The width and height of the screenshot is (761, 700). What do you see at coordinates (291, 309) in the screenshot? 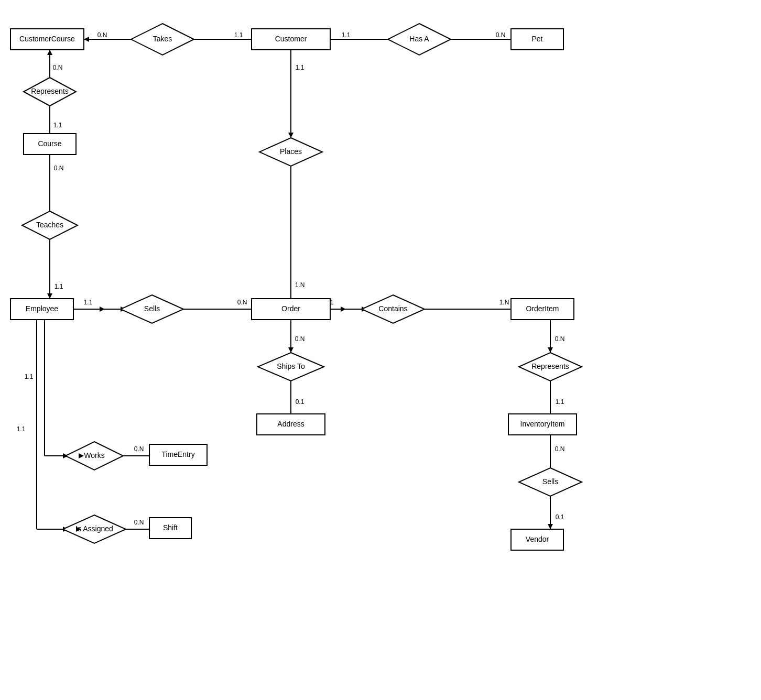
I see `label-order: Order` at bounding box center [291, 309].